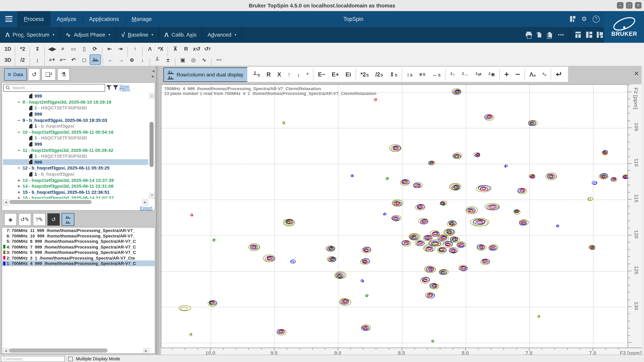 The image size is (644, 362). I want to click on toolbar-adjust-phase: ∿Adjust Phase▾, so click(88, 35).